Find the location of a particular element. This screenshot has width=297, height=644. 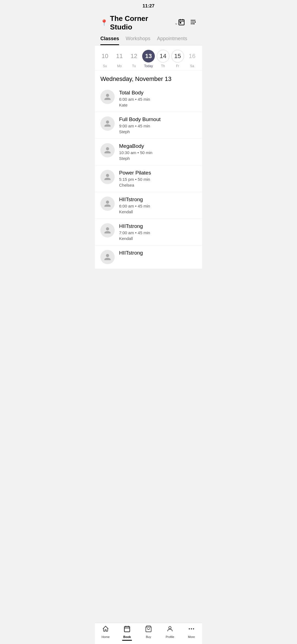

class-time: 9:00 am • 45 min is located at coordinates (140, 126).